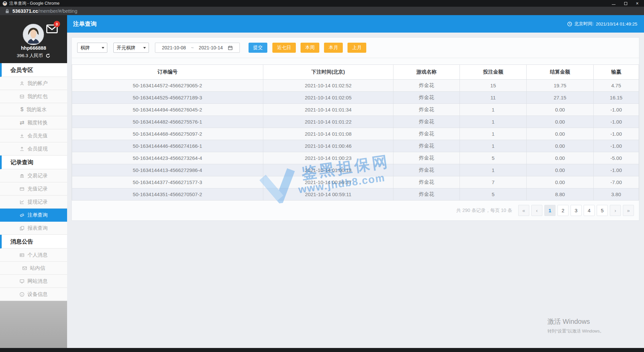 This screenshot has height=352, width=644. I want to click on beijing-time-label: 北京时间:, so click(584, 24).